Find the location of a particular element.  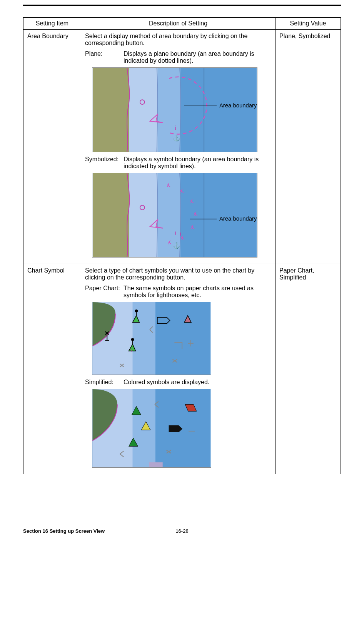

header-description: Description of Setting is located at coordinates (179, 24).